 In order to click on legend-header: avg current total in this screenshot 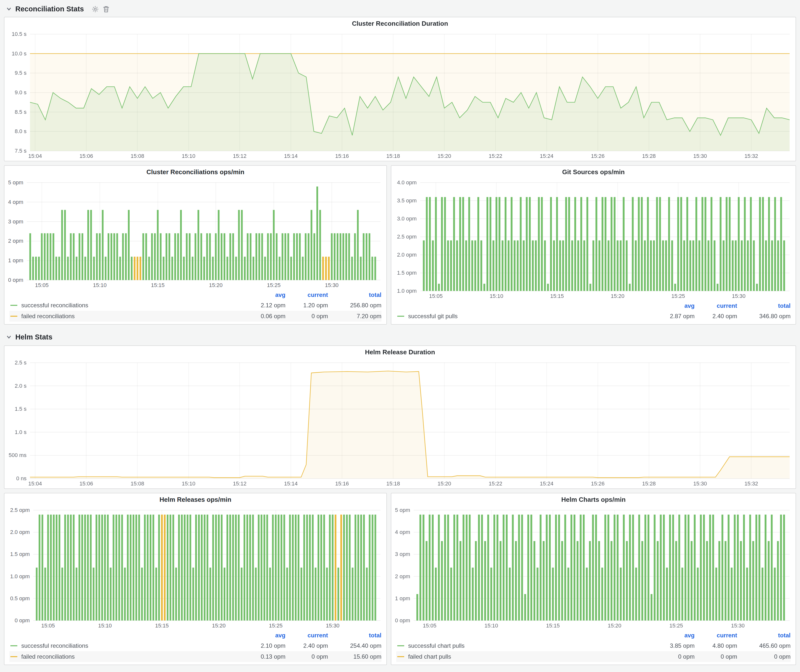, I will do `click(195, 635)`.